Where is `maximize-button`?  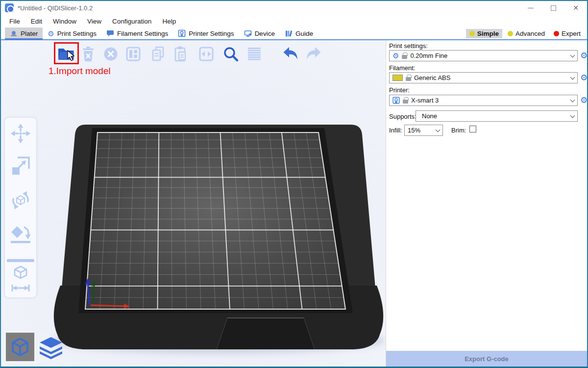 maximize-button is located at coordinates (553, 8).